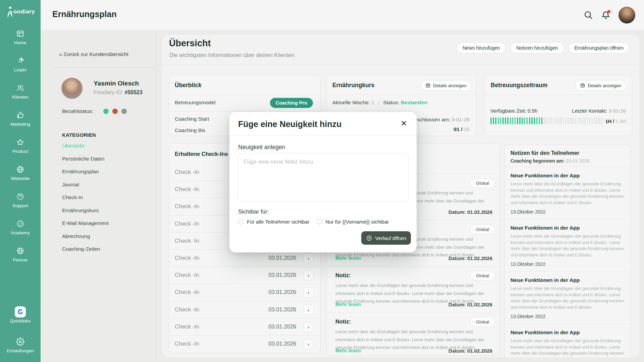 Image resolution: width=644 pixels, height=362 pixels. I want to click on time-usage: 1H / 1.5H, so click(616, 121).